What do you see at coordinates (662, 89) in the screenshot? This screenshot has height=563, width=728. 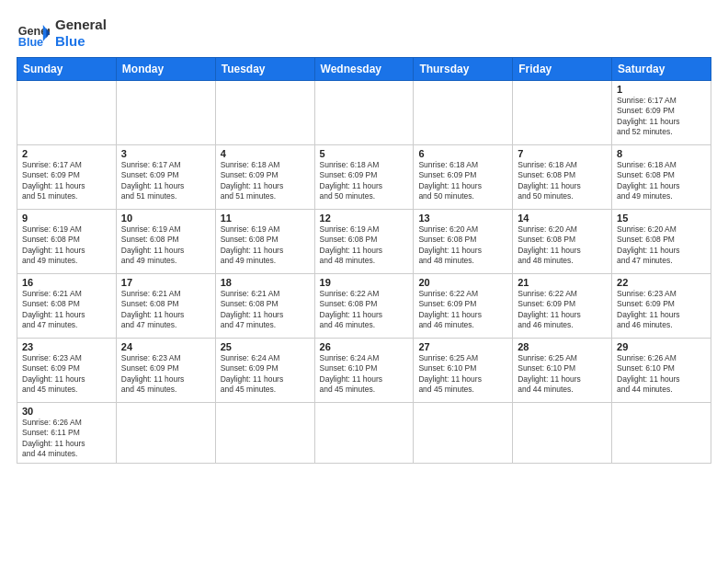 I see `day-number: 1` at bounding box center [662, 89].